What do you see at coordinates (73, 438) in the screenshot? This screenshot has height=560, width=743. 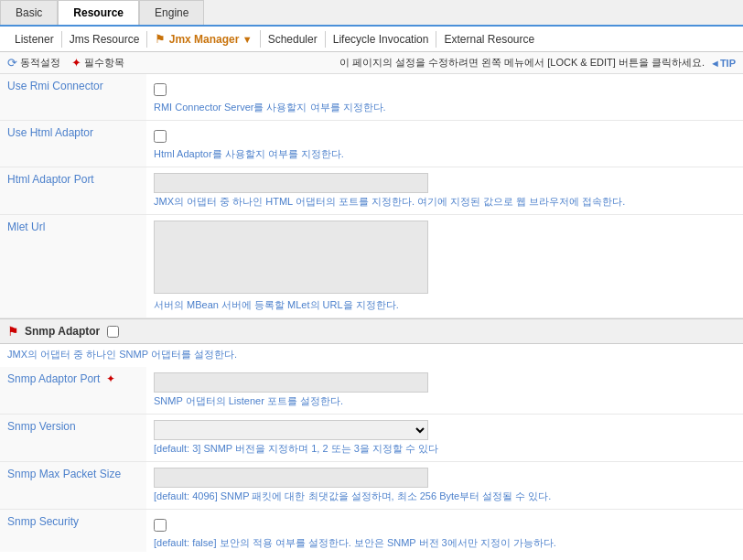 I see `label-snmp-version: Snmp Version` at bounding box center [73, 438].